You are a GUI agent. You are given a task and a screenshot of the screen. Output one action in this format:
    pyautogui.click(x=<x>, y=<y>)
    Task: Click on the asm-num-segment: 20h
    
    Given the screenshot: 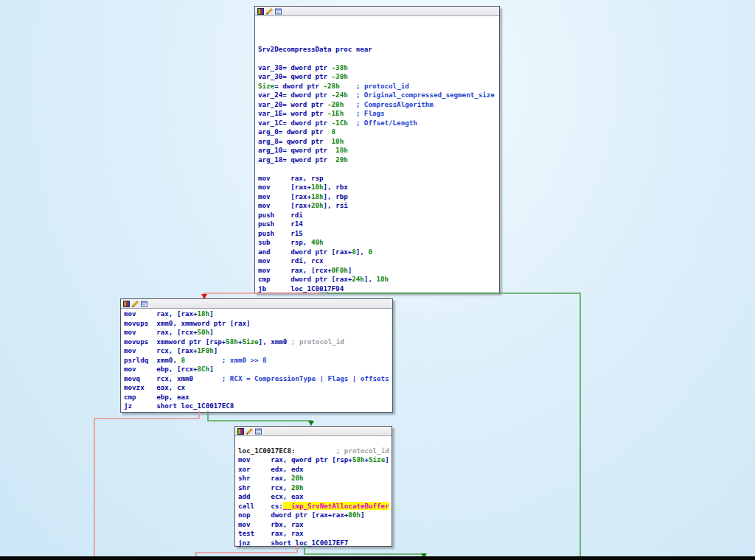 What is the action you would take?
    pyautogui.click(x=298, y=488)
    